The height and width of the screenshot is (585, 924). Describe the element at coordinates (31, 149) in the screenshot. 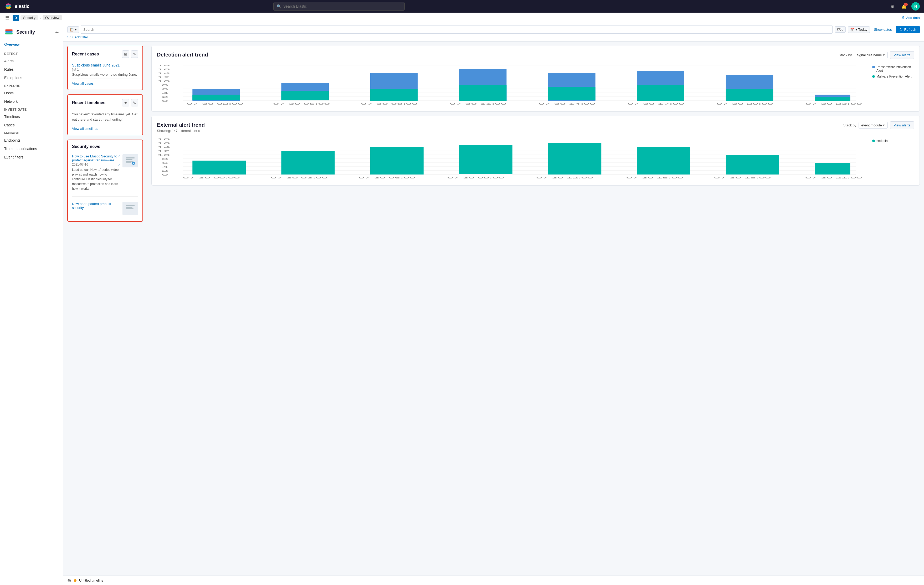

I see `sidebar-item-trusted-apps: Trusted applications` at that location.